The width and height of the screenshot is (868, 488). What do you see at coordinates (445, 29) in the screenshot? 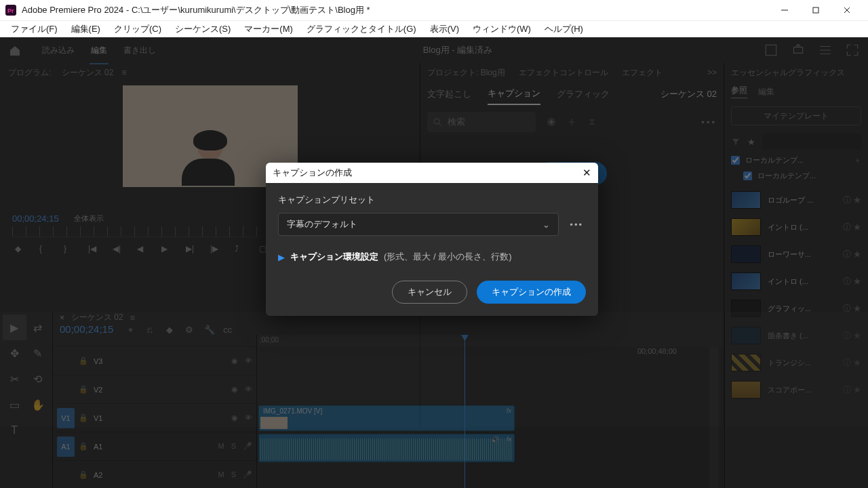
I see `menu-view: 表示(V)` at bounding box center [445, 29].